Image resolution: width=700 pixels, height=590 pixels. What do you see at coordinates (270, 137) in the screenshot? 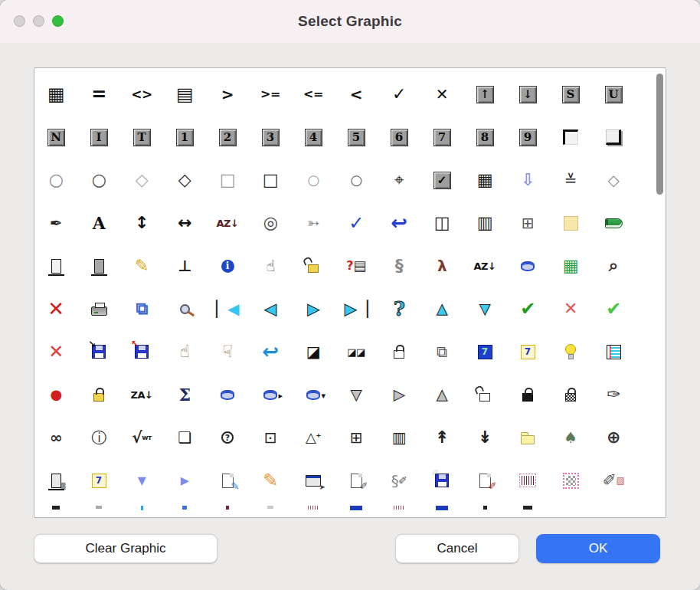
I see `icon-button-num-3: 3` at bounding box center [270, 137].